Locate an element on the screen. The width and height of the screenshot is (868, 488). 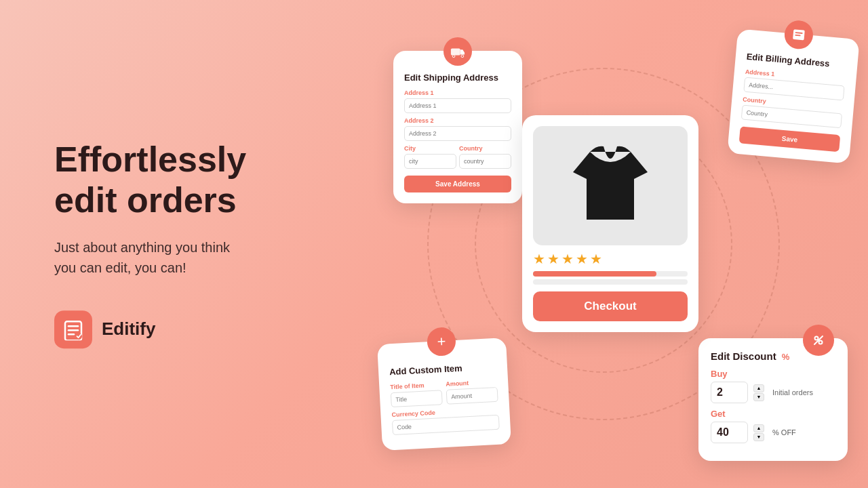
brand: Editify is located at coordinates (190, 329).